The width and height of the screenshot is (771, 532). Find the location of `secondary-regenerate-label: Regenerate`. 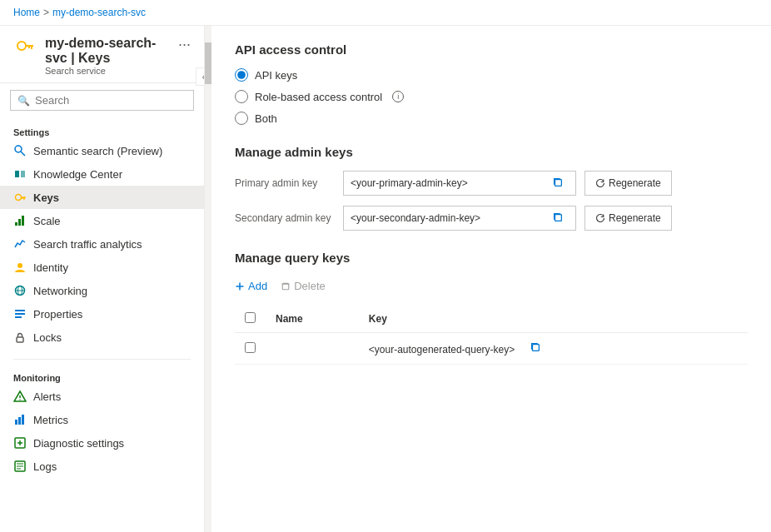

secondary-regenerate-label: Regenerate is located at coordinates (634, 218).